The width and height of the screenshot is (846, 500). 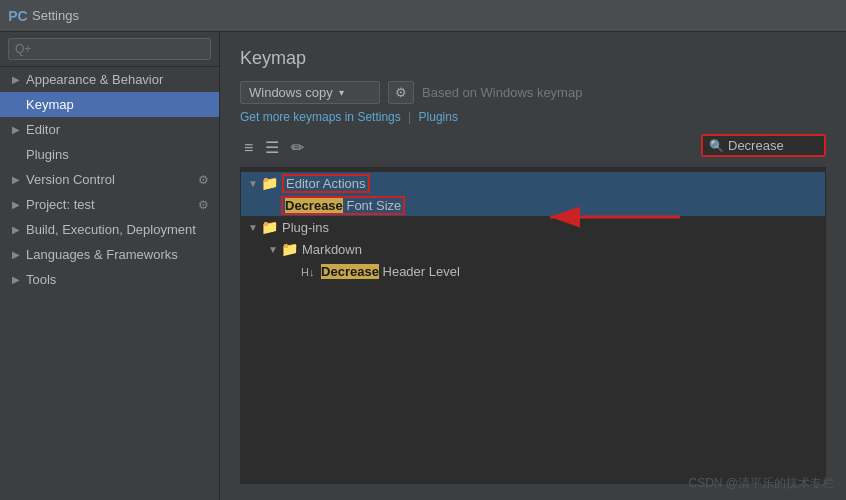 What do you see at coordinates (248, 148) in the screenshot?
I see `expand-all-button: ≡` at bounding box center [248, 148].